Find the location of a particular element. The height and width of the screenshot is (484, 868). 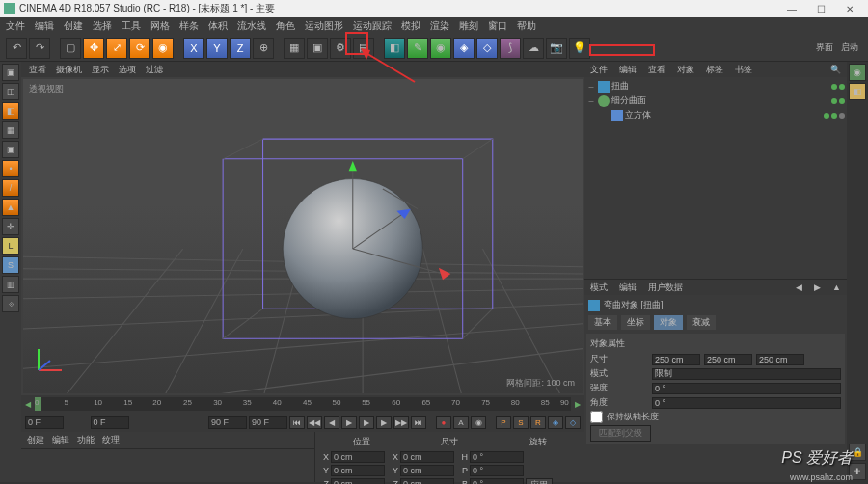

make-editable: ▣ is located at coordinates (11, 72).